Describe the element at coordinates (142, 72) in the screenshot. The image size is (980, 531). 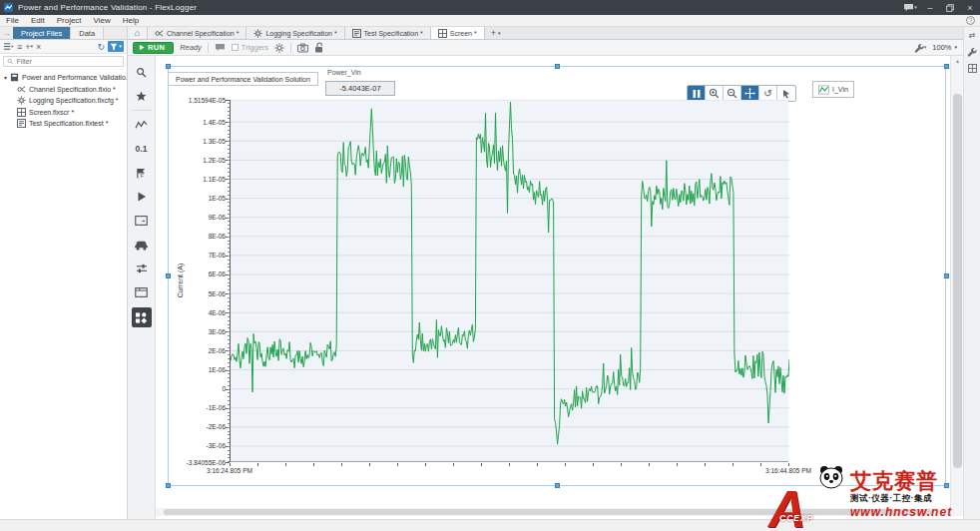
I see `search-tool-icon` at that location.